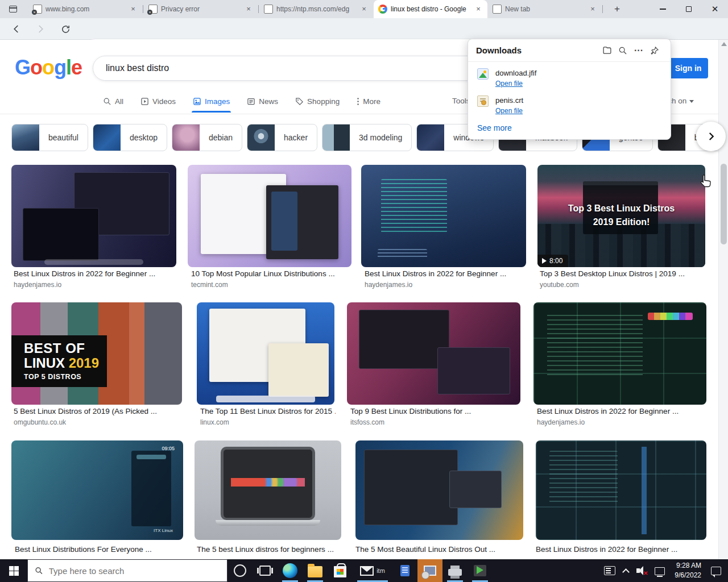 This screenshot has height=582, width=728. What do you see at coordinates (158, 102) in the screenshot?
I see `tab-videos: Videos` at bounding box center [158, 102].